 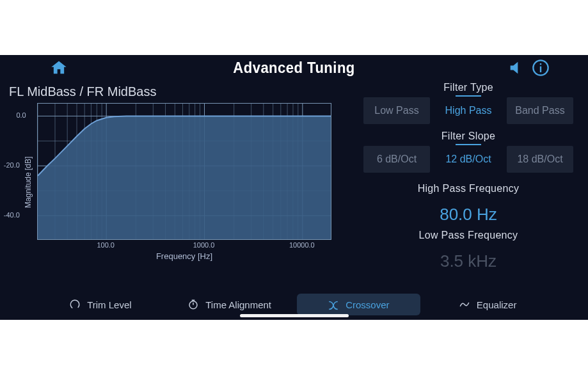 What do you see at coordinates (488, 304) in the screenshot?
I see `tab-equalizer: Equalizer` at bounding box center [488, 304].